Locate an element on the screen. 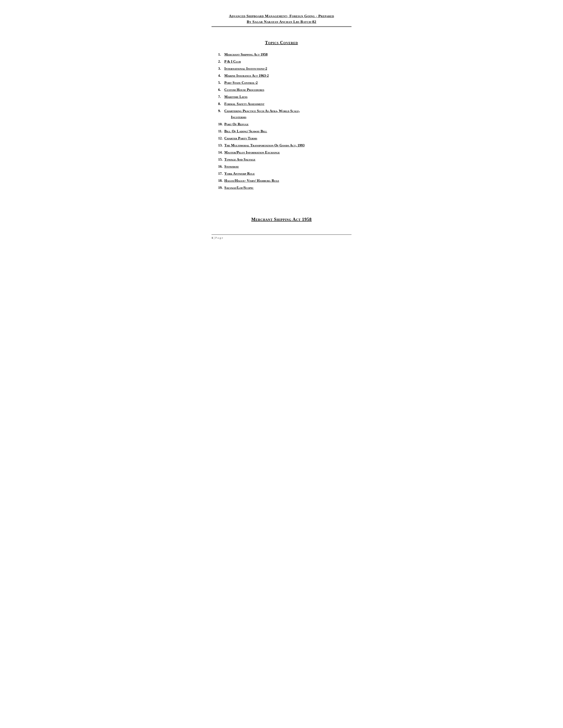  item-number: 18. is located at coordinates (221, 181).